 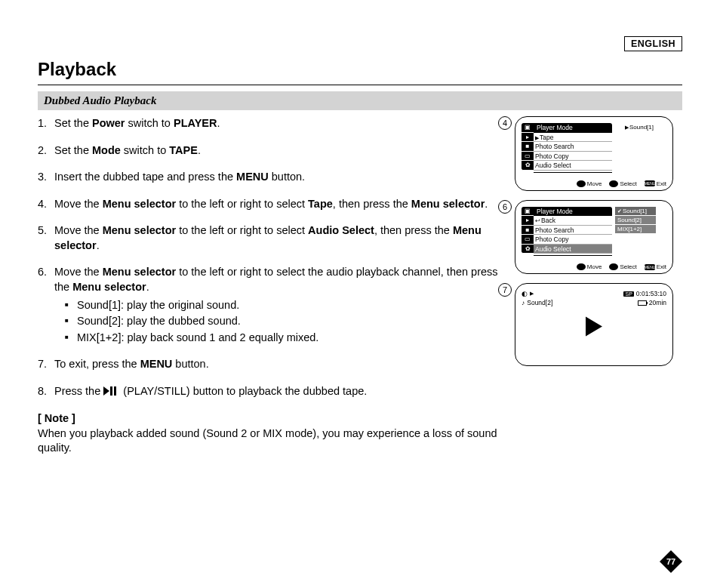 I want to click on step-6-bullet: Sound[1]: play the original sound., so click(x=277, y=306).